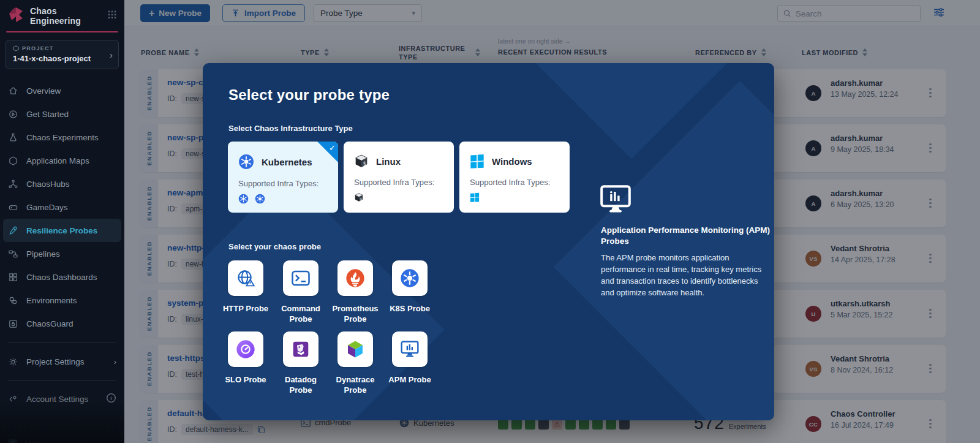 This screenshot has width=980, height=443. Describe the element at coordinates (13, 230) in the screenshot. I see `probe-icon` at that location.